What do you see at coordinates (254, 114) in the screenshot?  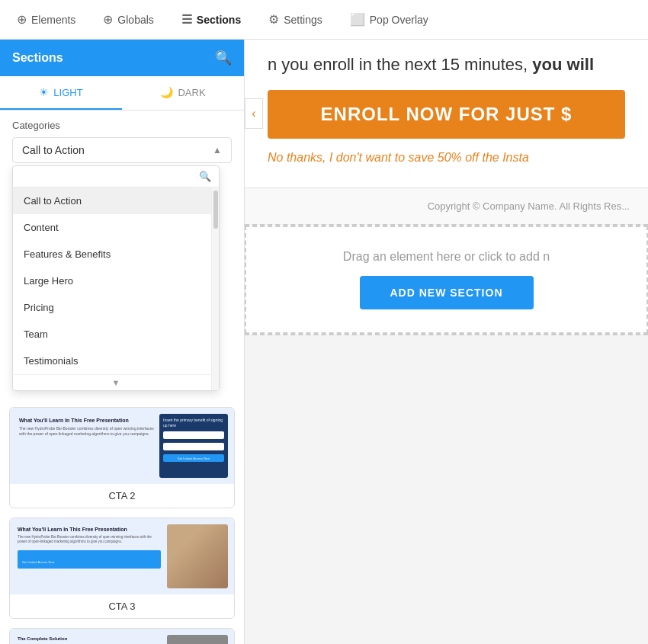 I see `left-arrow-icon: ‹` at bounding box center [254, 114].